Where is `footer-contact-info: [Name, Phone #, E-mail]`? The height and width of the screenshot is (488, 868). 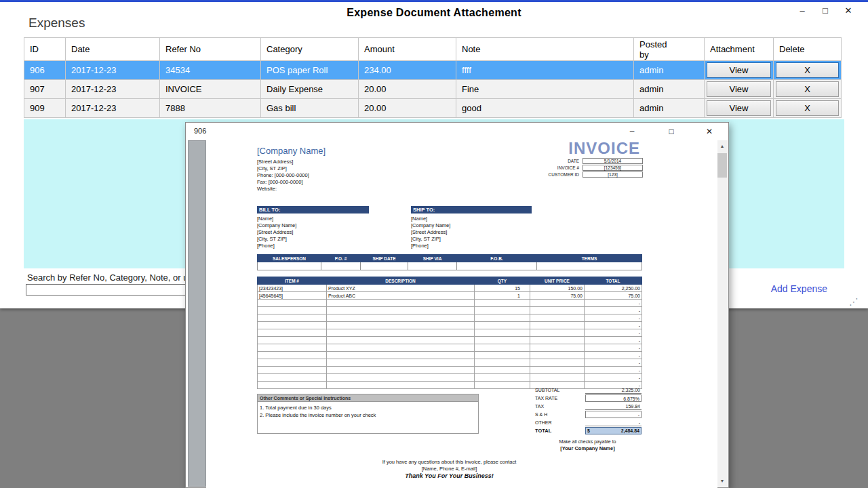
footer-contact-info: [Name, Phone #, E-mail] is located at coordinates (449, 469).